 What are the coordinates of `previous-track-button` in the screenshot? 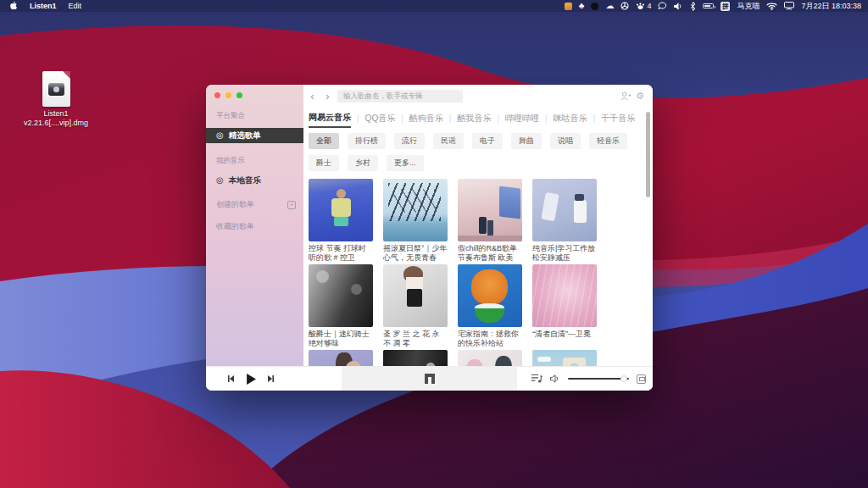 It's located at (231, 379).